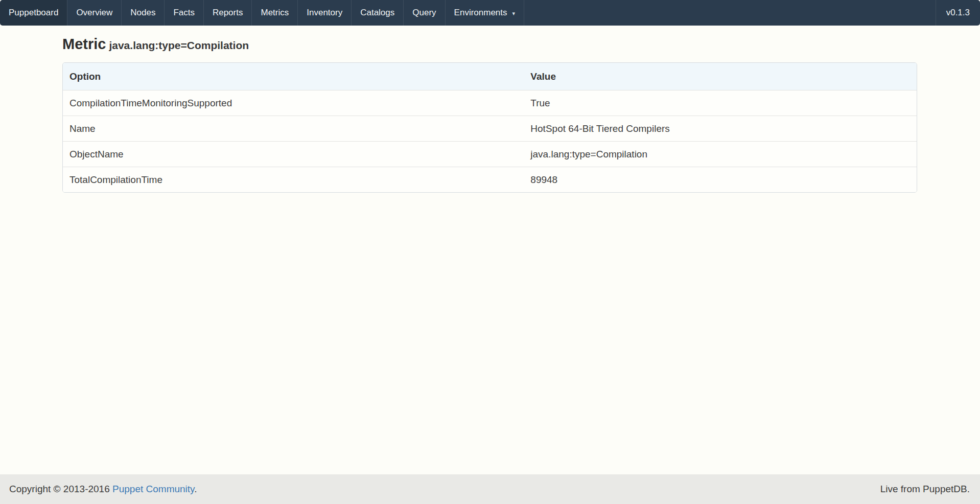 This screenshot has height=504, width=980. I want to click on nav-item-catalogs: Catalogs, so click(377, 13).